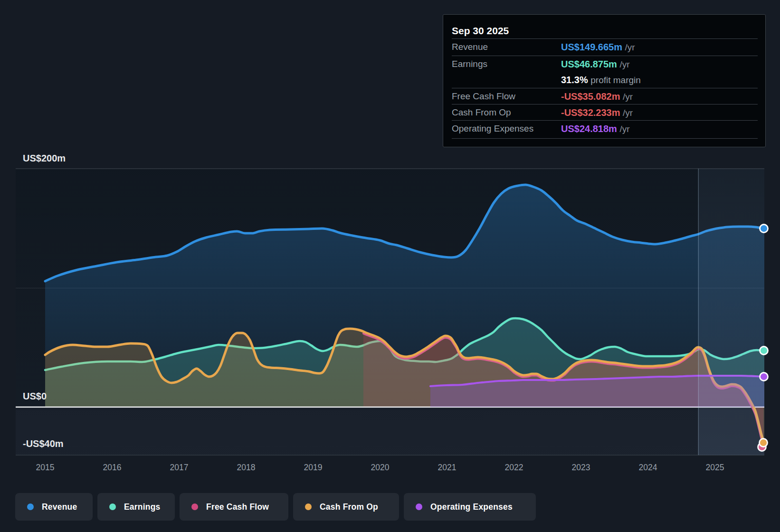 This screenshot has height=532, width=780. Describe the element at coordinates (447, 467) in the screenshot. I see `svg-text: 2021` at that location.